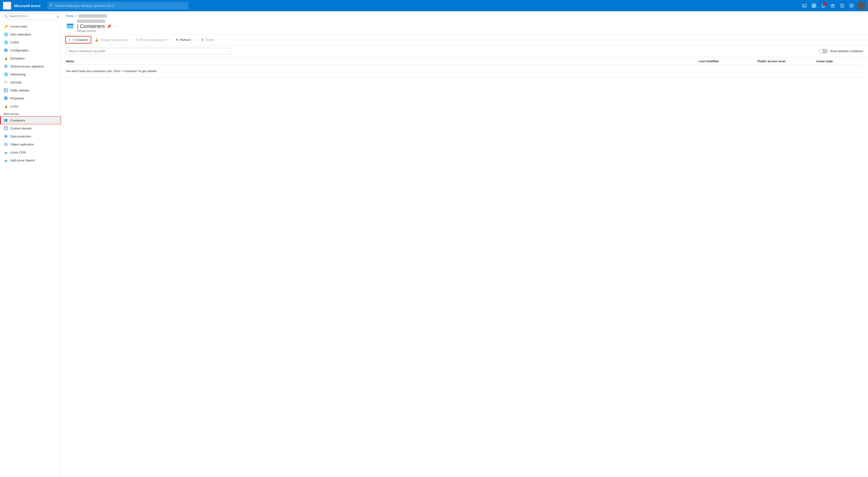 Image resolution: width=868 pixels, height=477 pixels. Describe the element at coordinates (152, 40) in the screenshot. I see `restore-containers-button: ↺ Restore containers ▾` at that location.